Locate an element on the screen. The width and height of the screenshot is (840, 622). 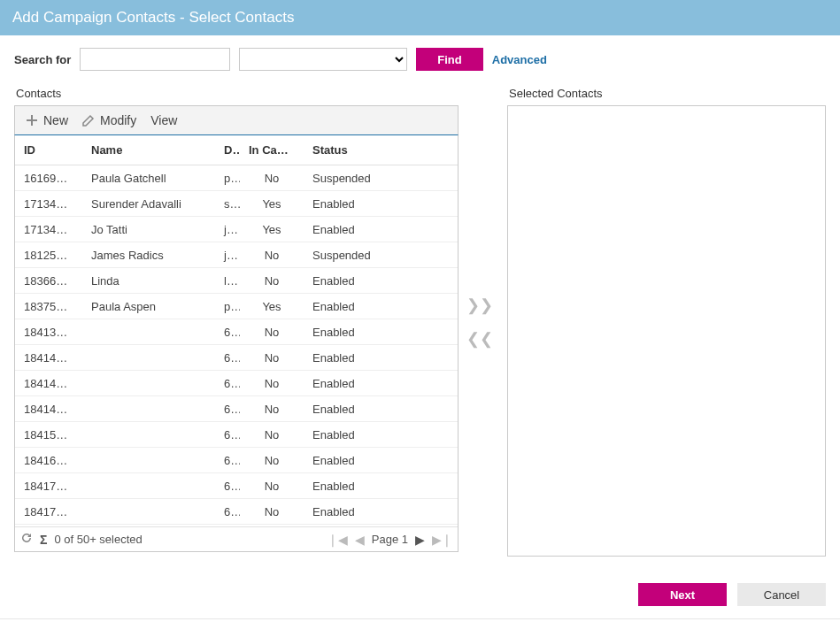
table-row: 18417400664NoEnabled is located at coordinates (236, 487).